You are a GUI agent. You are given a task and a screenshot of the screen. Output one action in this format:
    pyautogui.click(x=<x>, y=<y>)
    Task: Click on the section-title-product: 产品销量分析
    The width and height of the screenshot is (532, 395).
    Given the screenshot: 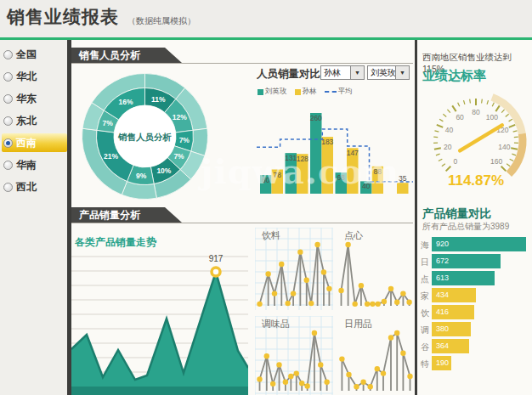 What is the action you would take?
    pyautogui.click(x=110, y=215)
    